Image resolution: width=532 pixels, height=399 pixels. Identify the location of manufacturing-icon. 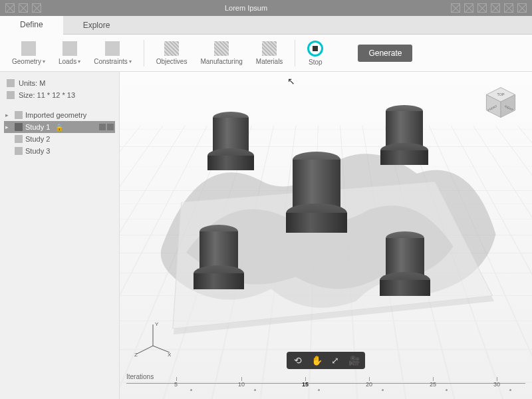
(221, 49).